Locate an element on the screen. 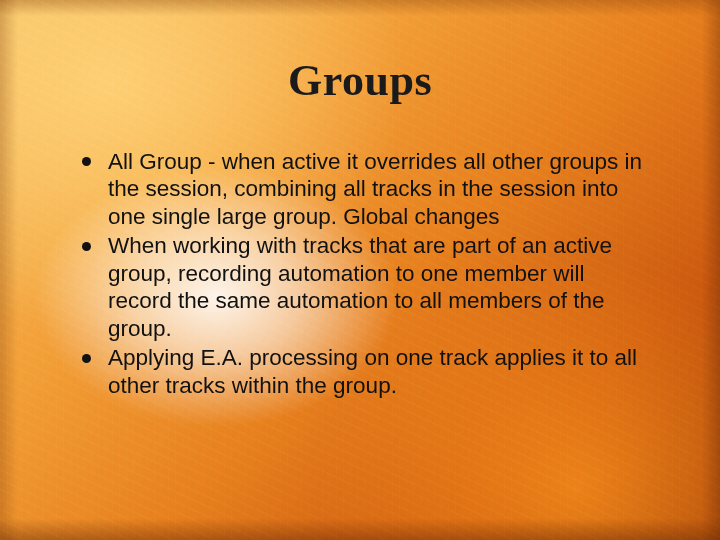 The height and width of the screenshot is (540, 720). bullet-text: When working with tracks that are part o… is located at coordinates (360, 286).